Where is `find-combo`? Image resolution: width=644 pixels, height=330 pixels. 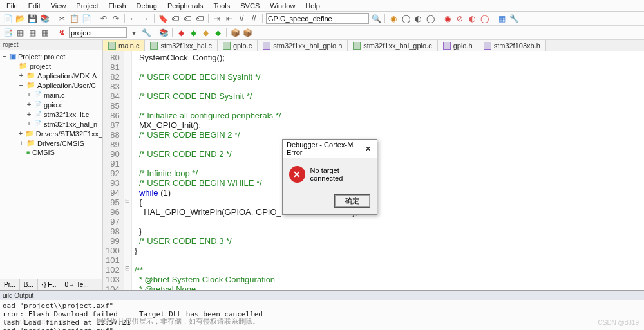
find-combo is located at coordinates (317, 18).